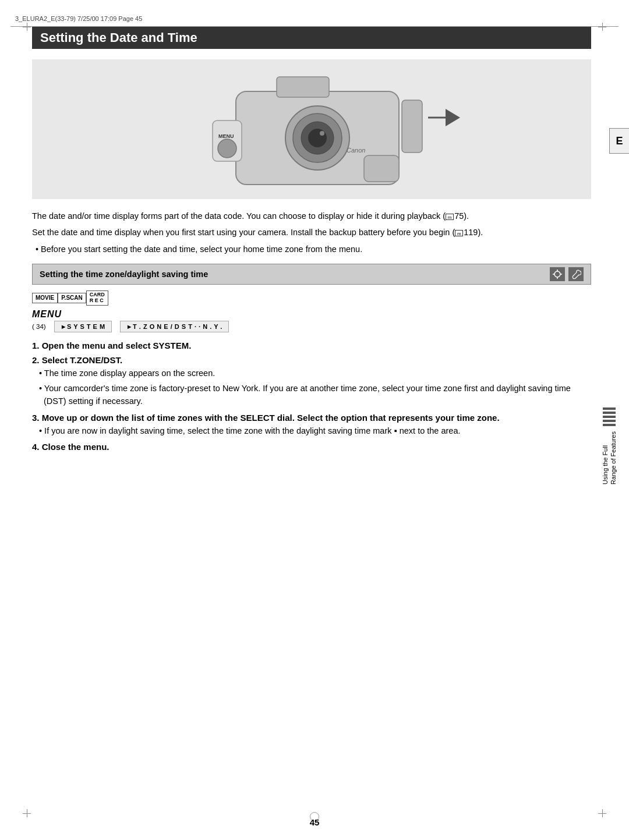 The image size is (629, 840). Describe the element at coordinates (82, 360) in the screenshot. I see `step-2-text: Select T.ZONE/DST.` at that location.